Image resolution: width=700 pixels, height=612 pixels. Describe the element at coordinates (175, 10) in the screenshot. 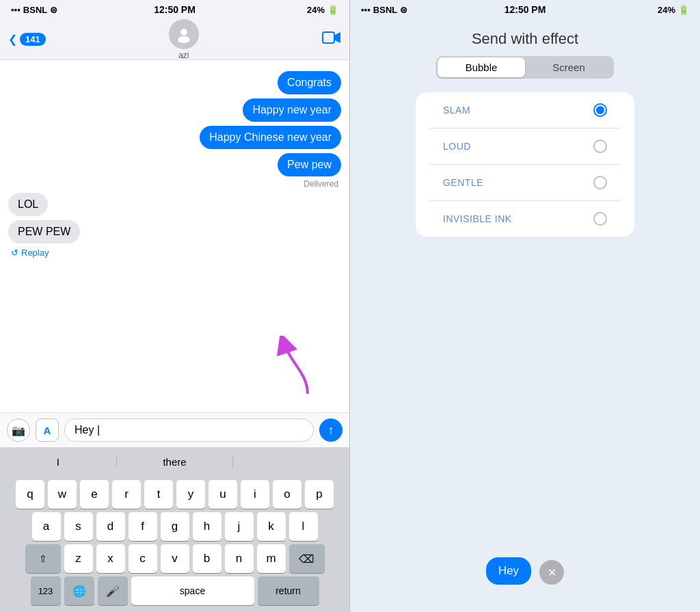

I see `status-bar-left: ▪▪▪ BSNL ⊜ 12:50 PM 24% 🔋` at that location.